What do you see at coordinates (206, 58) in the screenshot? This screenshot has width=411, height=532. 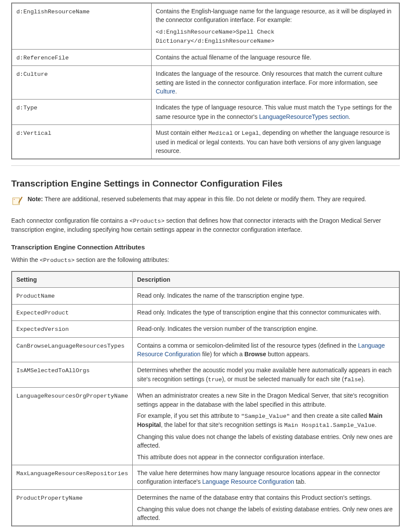 I see `table-row: d:ReferenceFile Contains the actual file…` at bounding box center [206, 58].